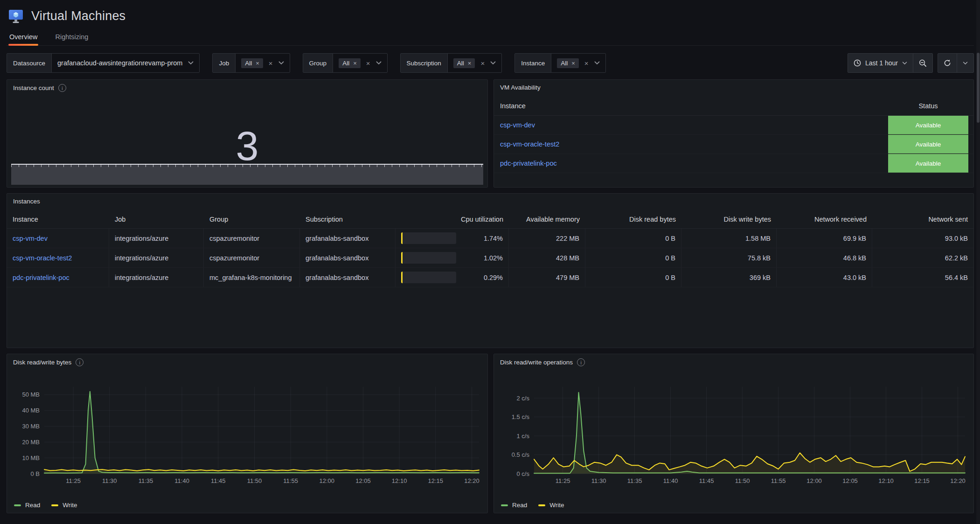 Image resolution: width=980 pixels, height=524 pixels. What do you see at coordinates (518, 125) in the screenshot?
I see `vm-instance-link: csp-vm-dev` at bounding box center [518, 125].